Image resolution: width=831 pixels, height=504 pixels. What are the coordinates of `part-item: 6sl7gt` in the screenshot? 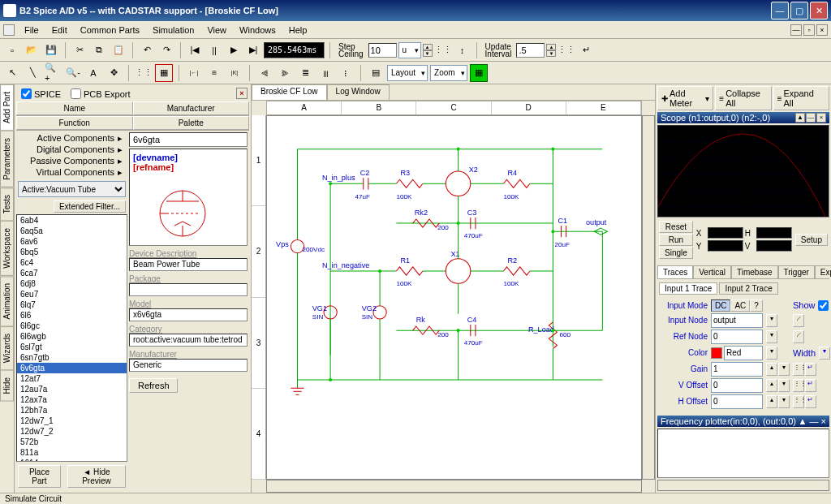 It's located at (71, 347).